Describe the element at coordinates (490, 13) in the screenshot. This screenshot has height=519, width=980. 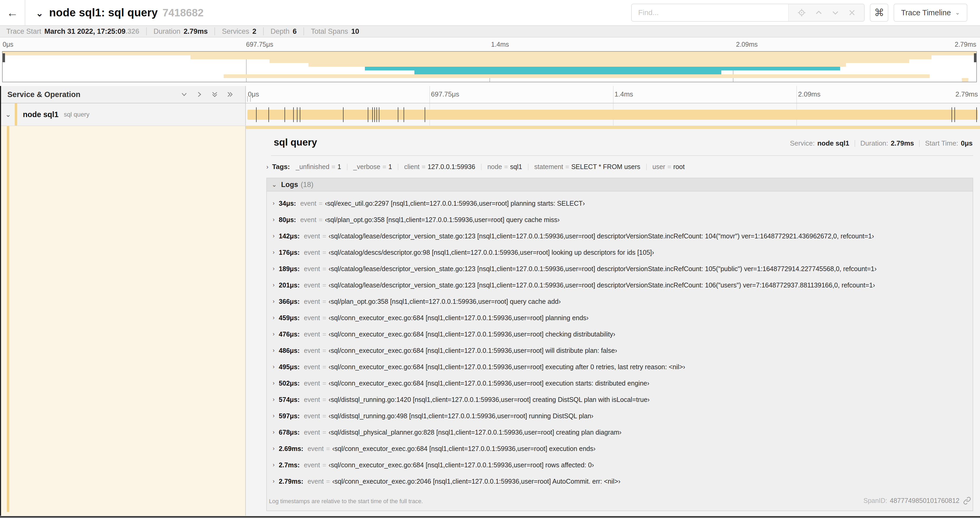
I see `trace-page-header: ← ⌄ node sql1: sql query 7418682` at that location.